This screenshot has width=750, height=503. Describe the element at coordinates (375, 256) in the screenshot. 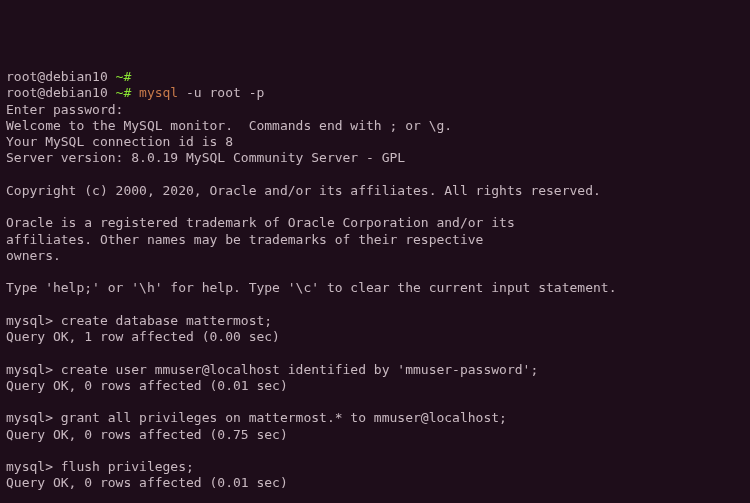

I see `output-trademark-3: owners.` at that location.